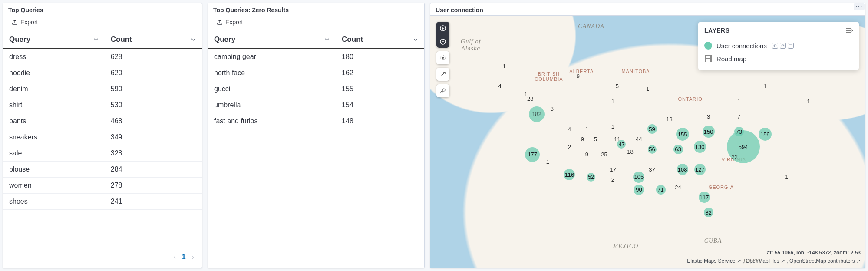 The height and width of the screenshot is (271, 868). Describe the element at coordinates (316, 57) in the screenshot. I see `table-row: camping gear180` at that location.